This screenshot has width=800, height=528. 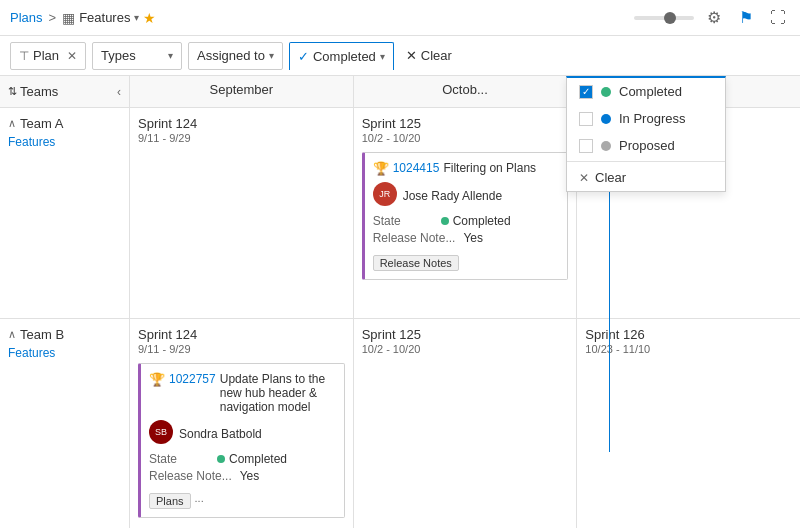 I want to click on card-avatar-1024415: JR, so click(x=385, y=194).